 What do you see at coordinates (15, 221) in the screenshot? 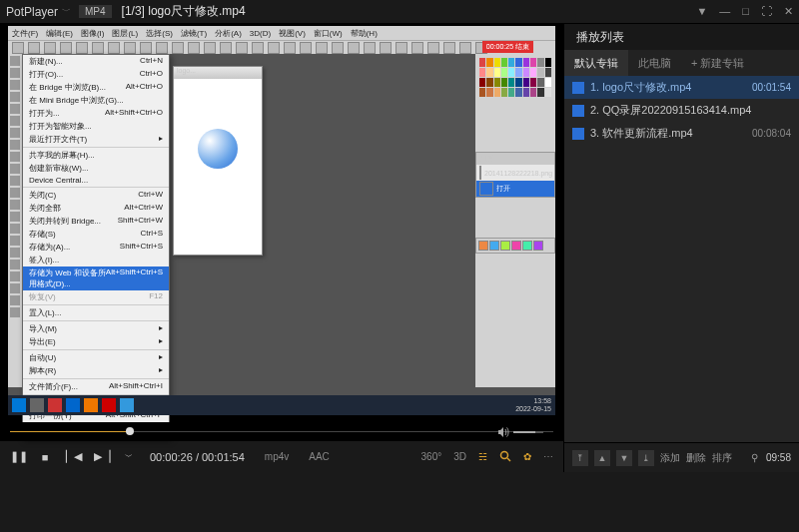
I see `ps-toolbox` at bounding box center [15, 221].